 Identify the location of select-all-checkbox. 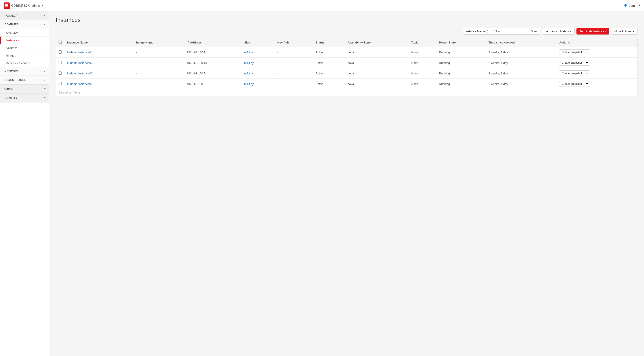
(60, 42).